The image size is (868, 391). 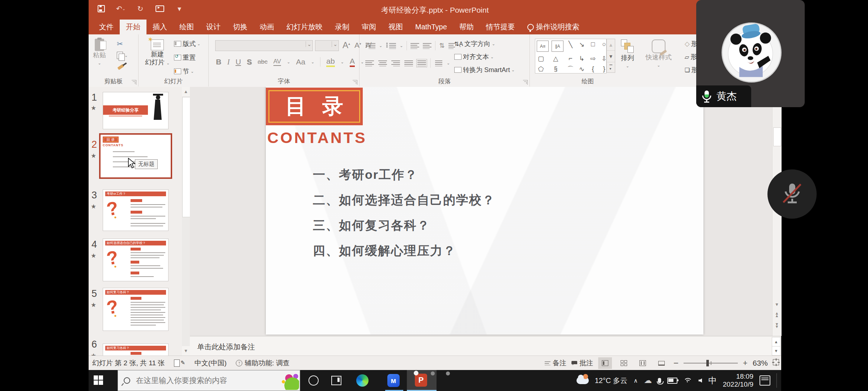 What do you see at coordinates (593, 44) in the screenshot?
I see `shape-rectangle-icon: □` at bounding box center [593, 44].